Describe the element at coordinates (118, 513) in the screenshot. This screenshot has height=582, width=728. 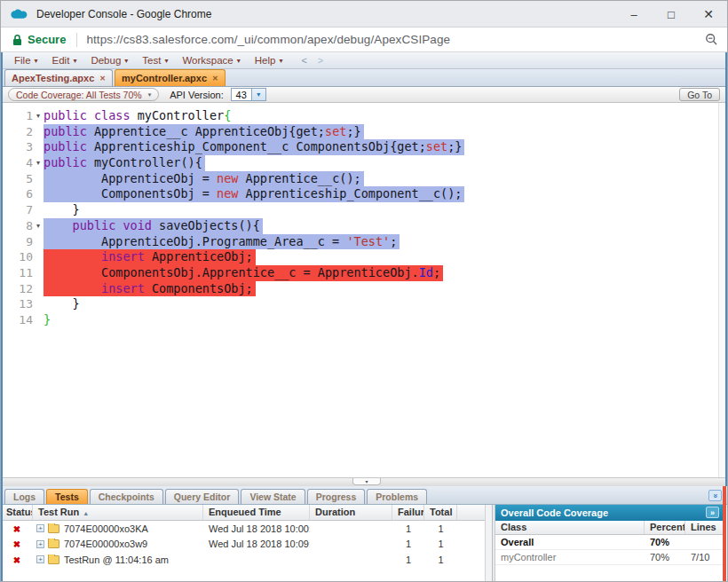
I see `column-header-test-run: Test Run▲` at that location.